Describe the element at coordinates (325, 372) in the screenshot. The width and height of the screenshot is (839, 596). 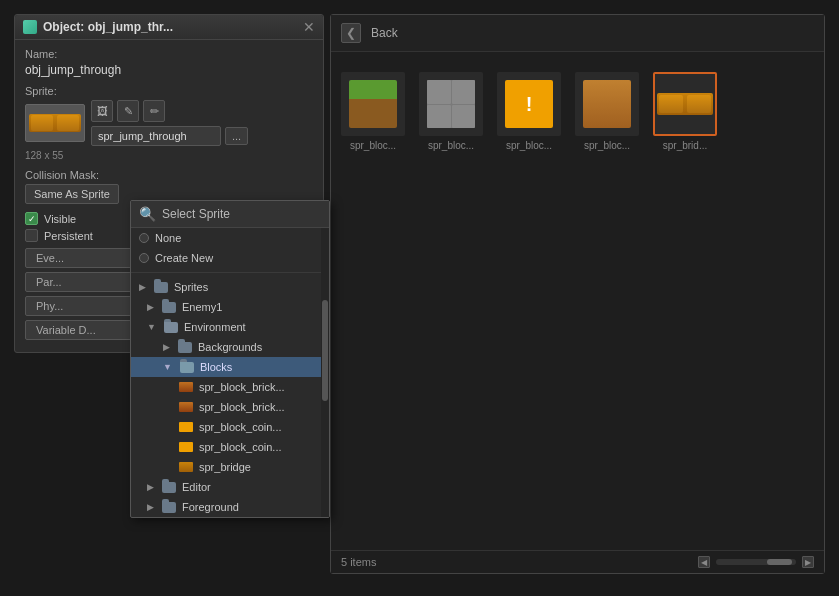
I see `dropdown-scrollbar` at that location.